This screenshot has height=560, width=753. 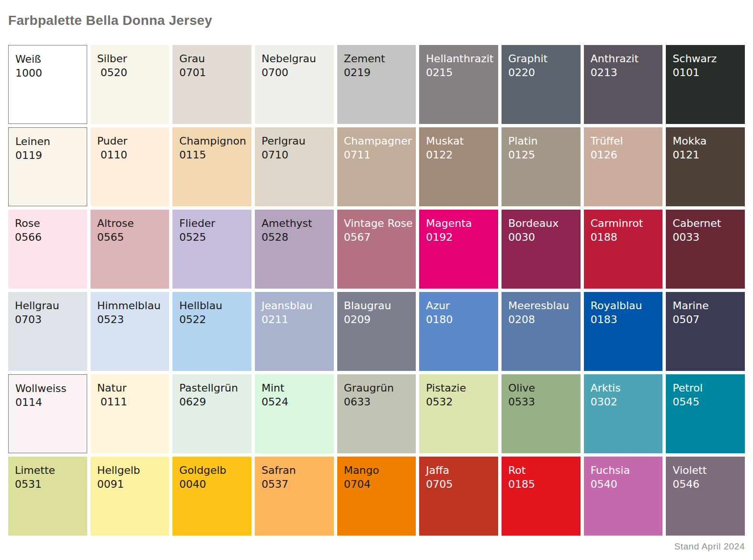 I want to click on swatch-name: Marine, so click(x=709, y=305).